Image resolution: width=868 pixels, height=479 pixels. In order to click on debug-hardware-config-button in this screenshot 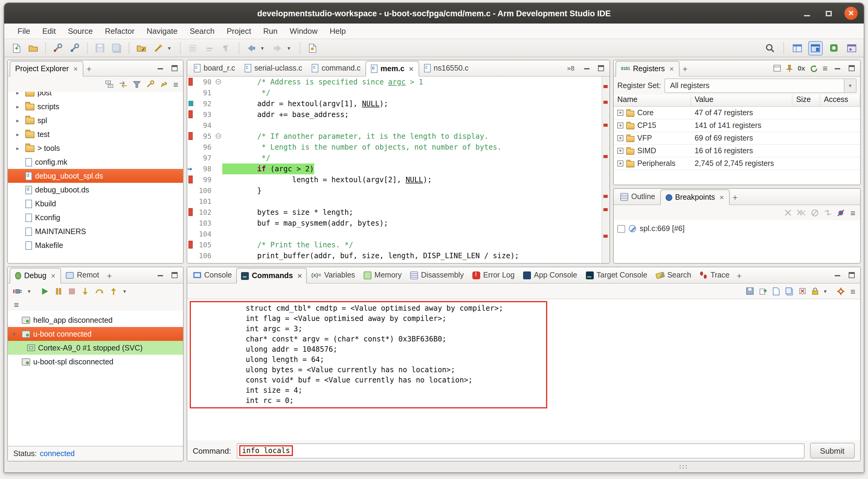, I will do `click(58, 48)`.